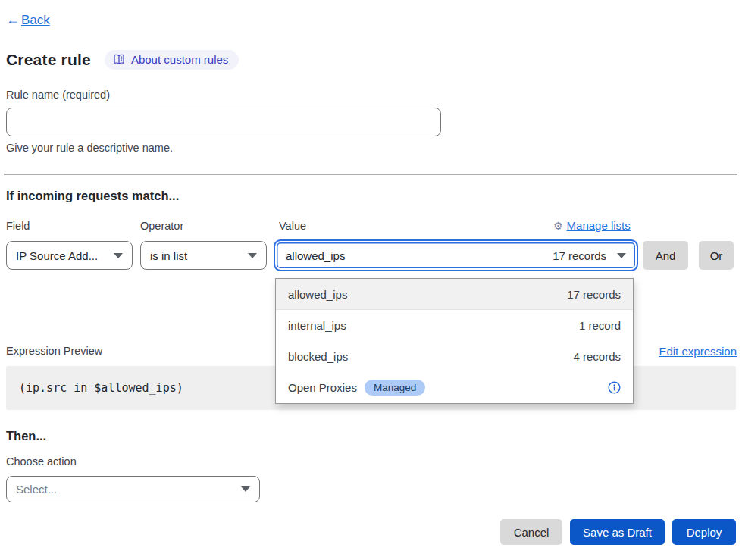 This screenshot has width=742, height=560. I want to click on gear-icon: ⚙, so click(558, 226).